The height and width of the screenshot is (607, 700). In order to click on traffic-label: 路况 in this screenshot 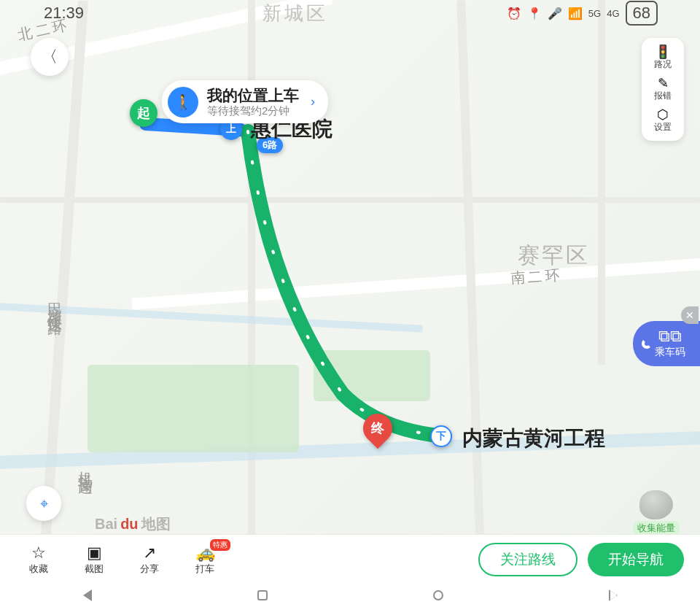, I will do `click(663, 64)`.